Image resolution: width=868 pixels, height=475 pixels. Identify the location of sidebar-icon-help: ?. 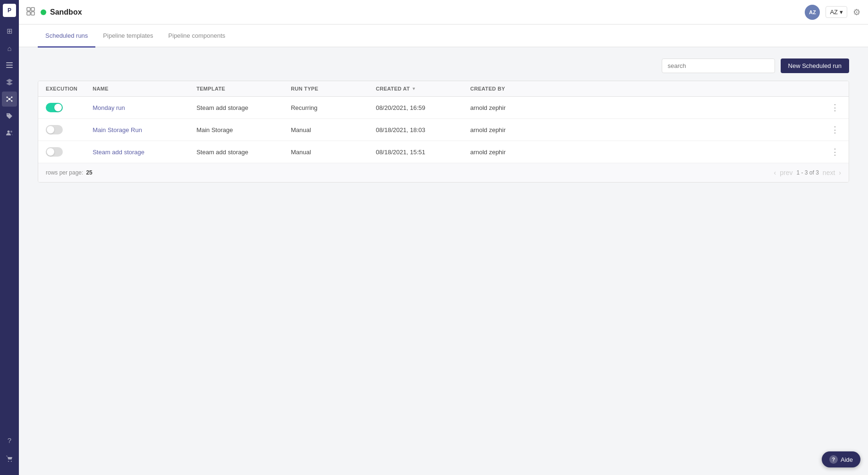
(9, 440).